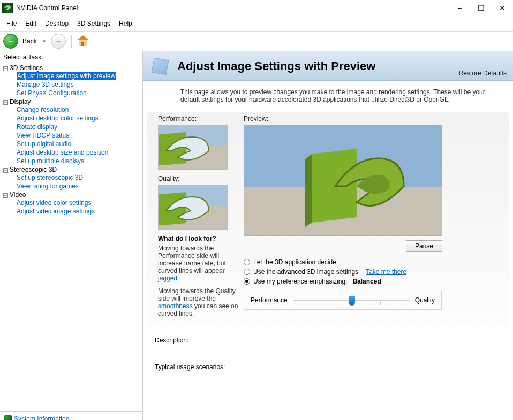 This screenshot has height=420, width=513. Describe the element at coordinates (62, 152) in the screenshot. I see `sidebar-item-desktop-size-position: Adjust desktop size and position` at that location.